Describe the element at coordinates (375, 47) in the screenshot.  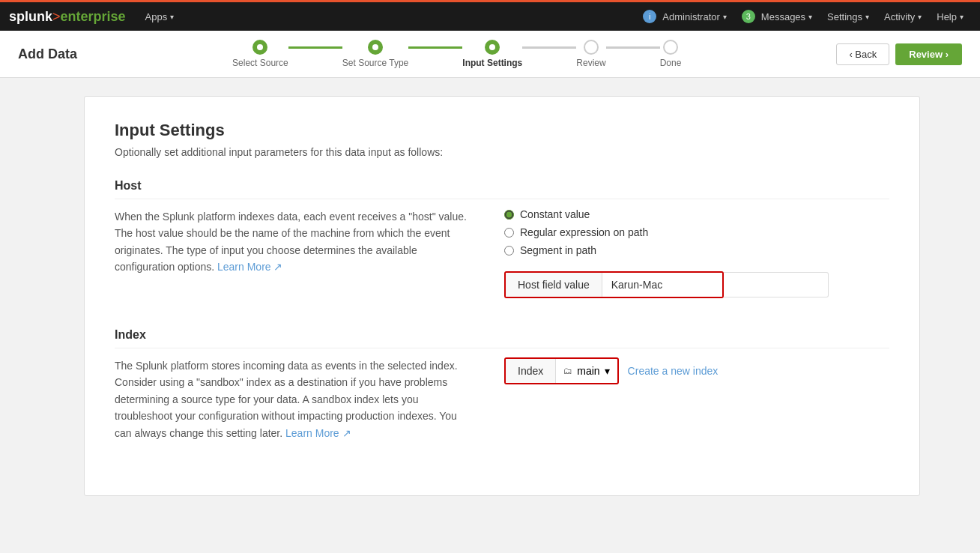
I see `step-2-inner` at that location.